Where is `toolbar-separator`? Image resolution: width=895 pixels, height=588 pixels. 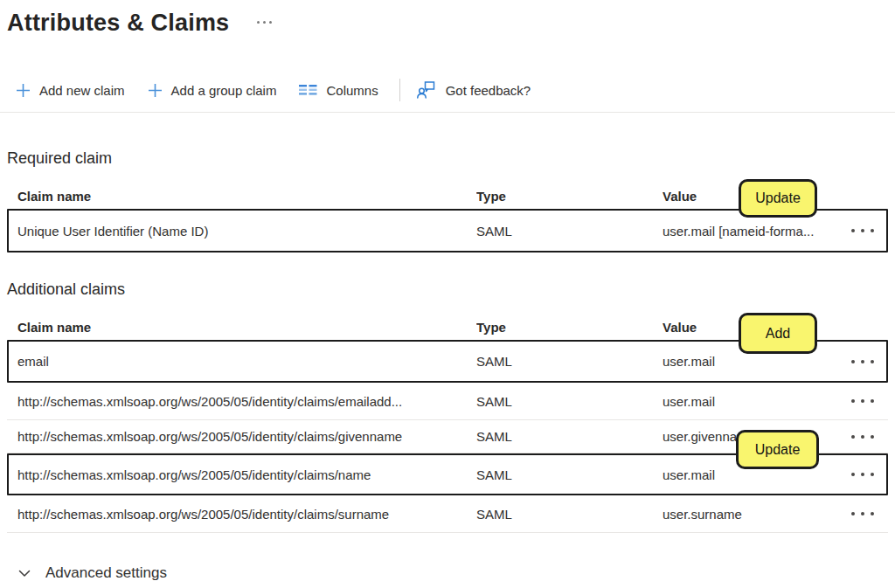
toolbar-separator is located at coordinates (448, 112).